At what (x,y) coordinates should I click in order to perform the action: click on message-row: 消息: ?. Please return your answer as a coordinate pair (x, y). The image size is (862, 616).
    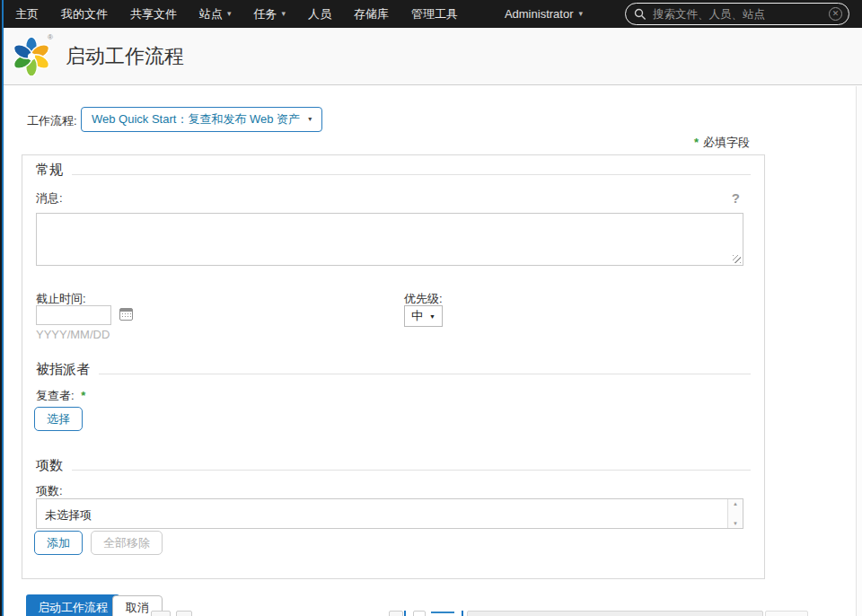
    Looking at the image, I should click on (388, 198).